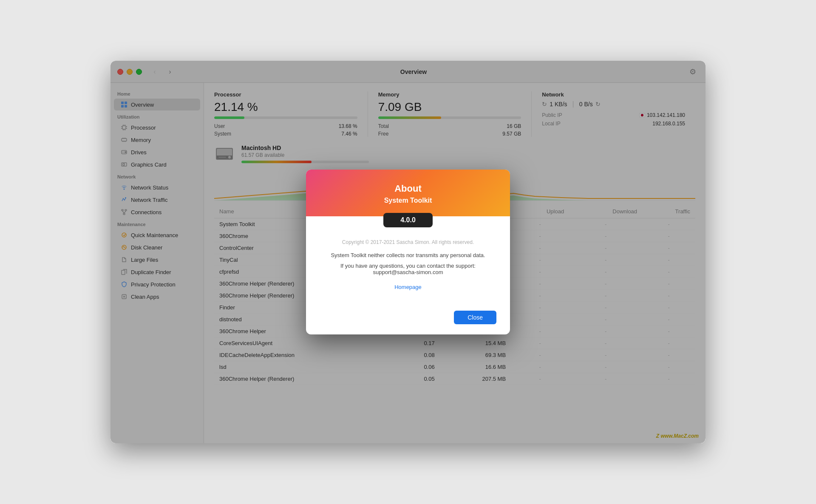 The width and height of the screenshot is (816, 504). I want to click on dialog-app-name: System Toolkit, so click(408, 201).